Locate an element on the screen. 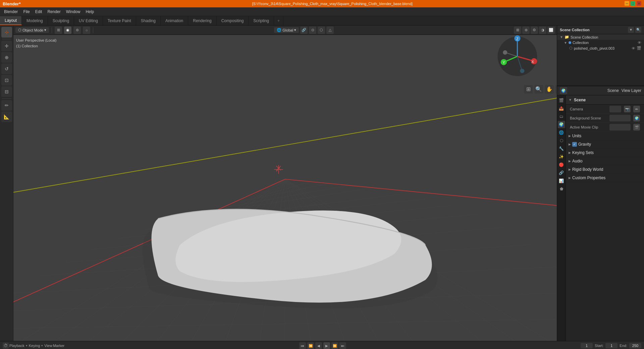 This screenshot has height=349, width=644. active-movie-clip-picker: 🎬 is located at coordinates (637, 127).